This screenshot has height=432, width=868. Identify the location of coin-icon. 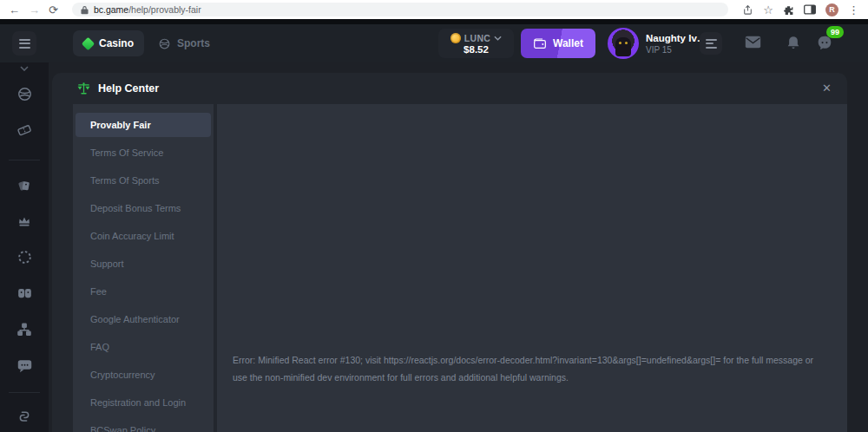
(456, 38).